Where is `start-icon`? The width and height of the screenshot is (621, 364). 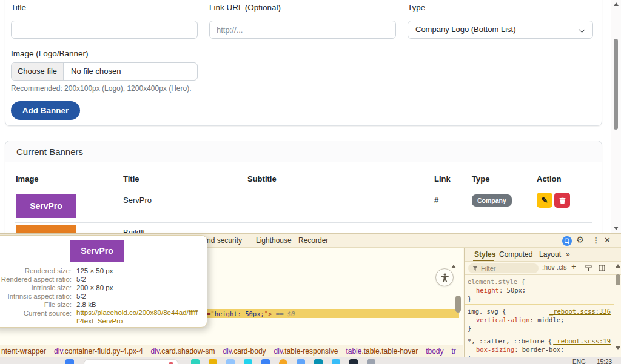
start-icon is located at coordinates (70, 362).